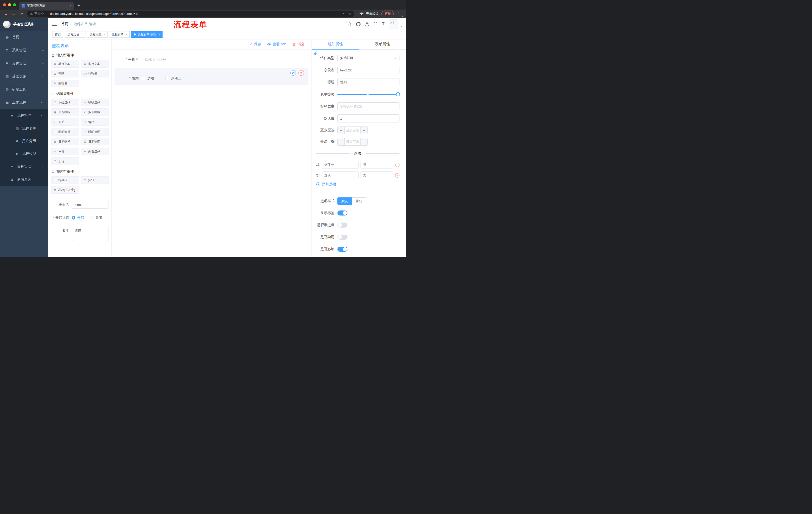 The image size is (812, 514). What do you see at coordinates (349, 24) in the screenshot?
I see `search-icon` at bounding box center [349, 24].